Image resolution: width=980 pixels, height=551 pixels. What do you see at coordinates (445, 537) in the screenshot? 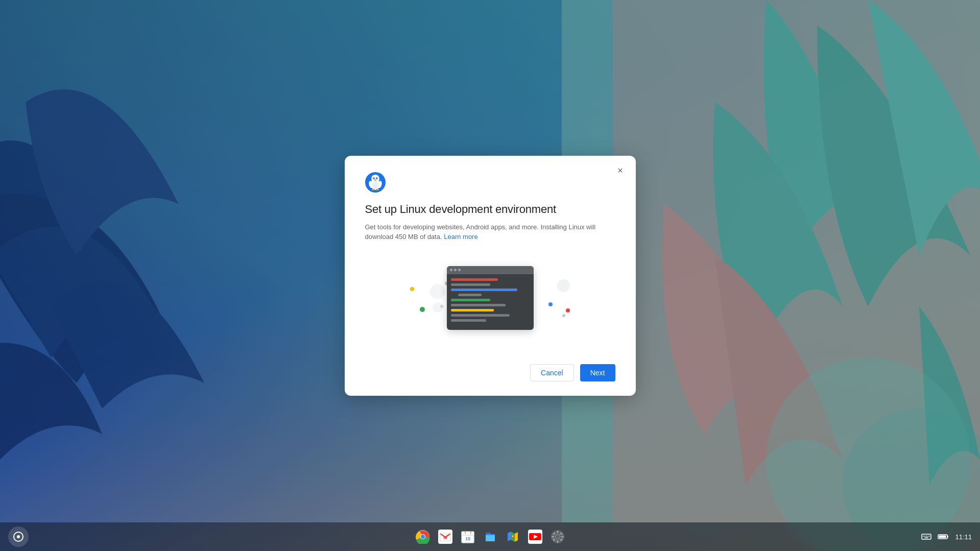
I see `gmail-icon: M` at bounding box center [445, 537].